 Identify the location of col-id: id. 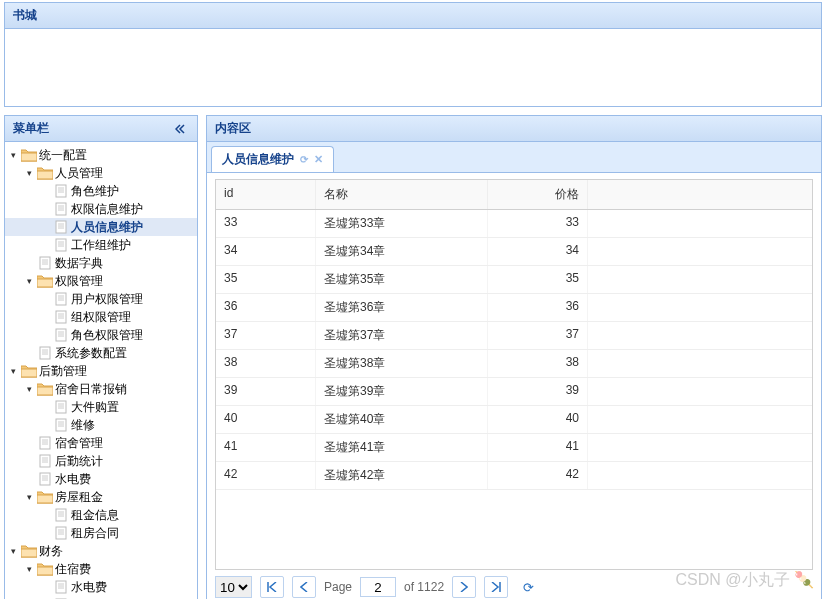
(266, 194).